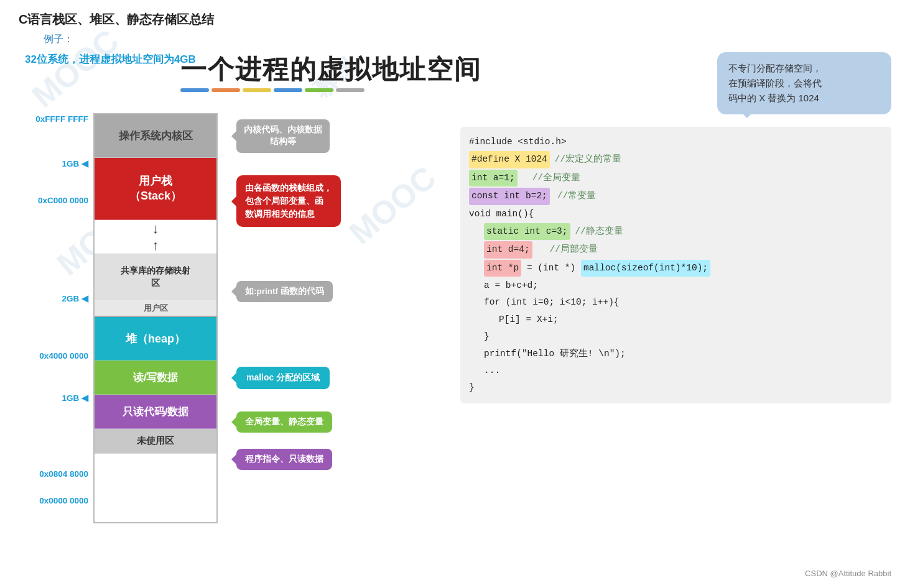 The height and width of the screenshot is (588, 910). I want to click on callout-shared: 如:printf 函数的代码, so click(285, 292).